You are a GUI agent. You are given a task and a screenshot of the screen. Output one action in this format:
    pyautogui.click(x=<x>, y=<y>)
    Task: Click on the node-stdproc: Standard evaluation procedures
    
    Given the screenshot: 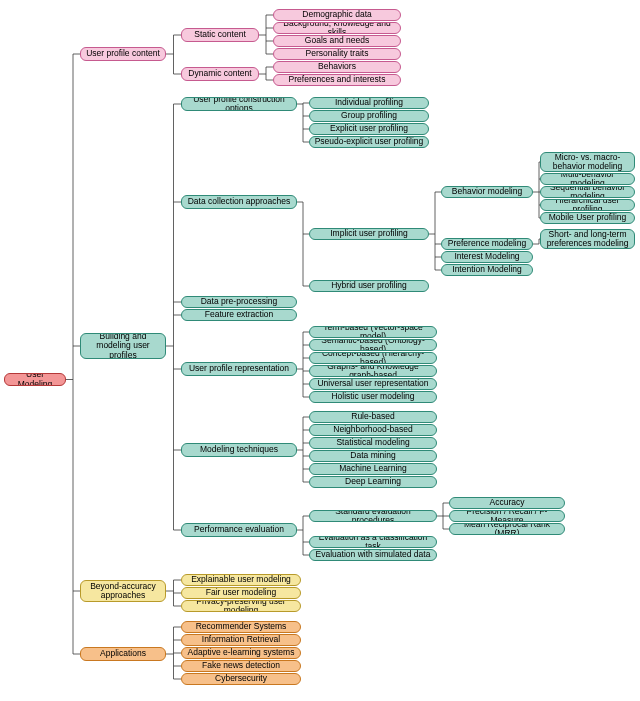 What is the action you would take?
    pyautogui.click(x=373, y=516)
    